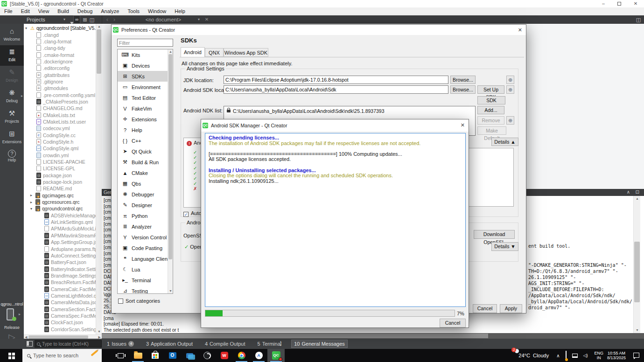 Image resolution: width=644 pixels, height=362 pixels. Describe the element at coordinates (511, 90) in the screenshot. I see `sdk-download-globe-icon: ⊕` at that location.